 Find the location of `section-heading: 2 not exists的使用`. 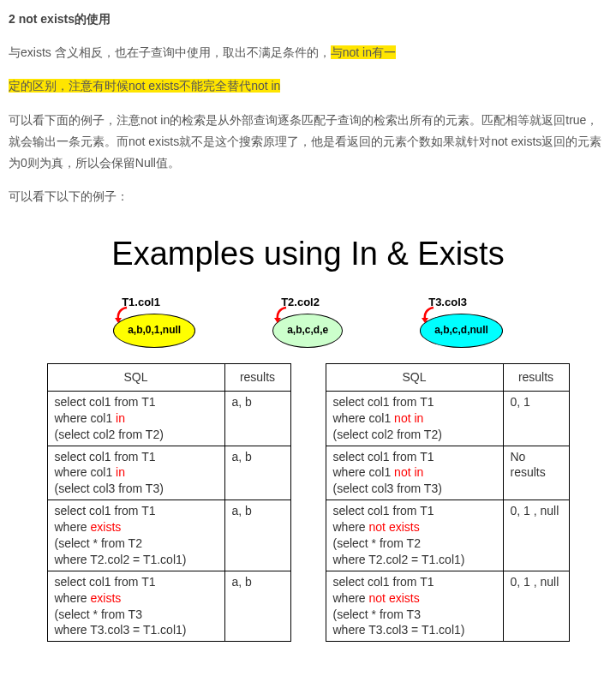

section-heading: 2 not exists的使用 is located at coordinates (308, 19).